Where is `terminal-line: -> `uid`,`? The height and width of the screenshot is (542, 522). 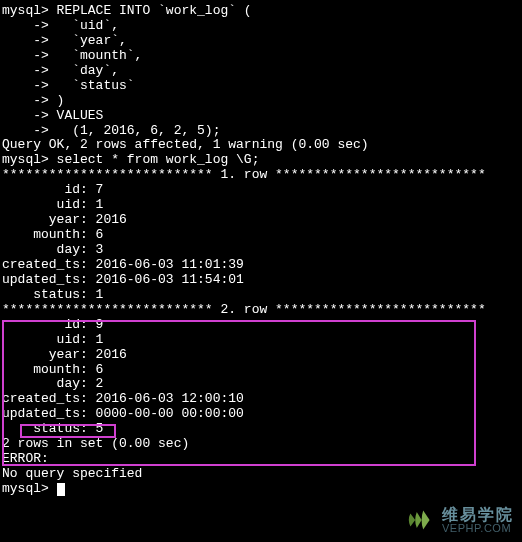
terminal-line: -> `uid`, is located at coordinates (262, 26).